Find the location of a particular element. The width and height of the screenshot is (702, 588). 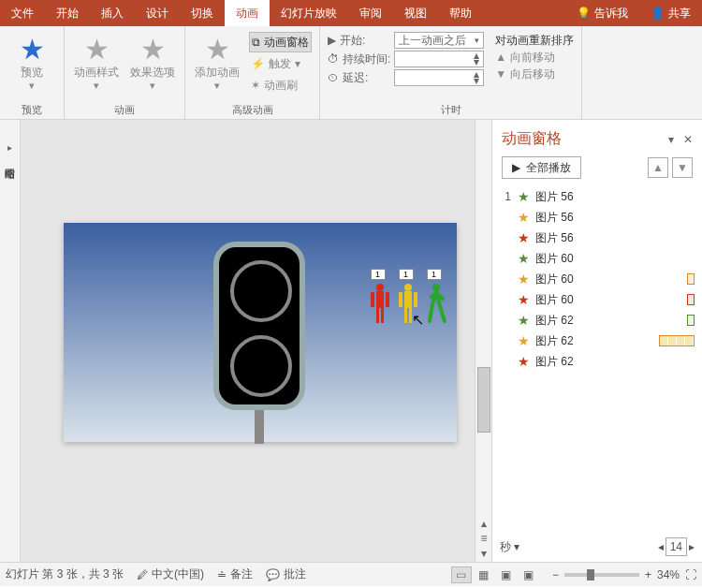

tab-文件: 文件 is located at coordinates (22, 13).